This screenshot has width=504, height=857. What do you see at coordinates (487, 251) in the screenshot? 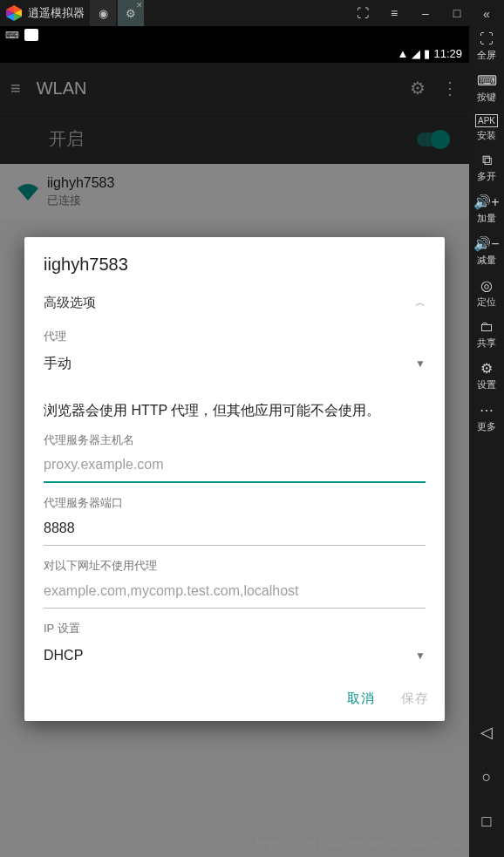
I see `tool-volume-down: 🔊−减量` at bounding box center [487, 251].